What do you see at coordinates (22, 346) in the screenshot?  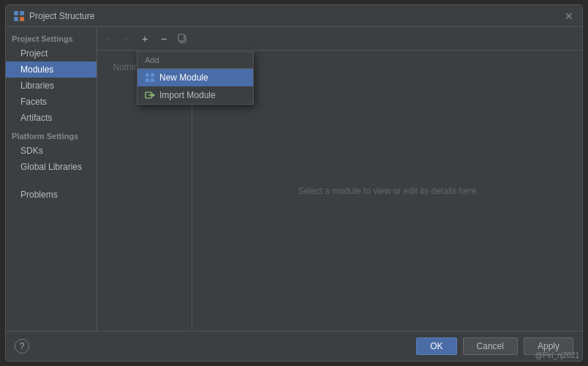 I see `footer-left: ?` at bounding box center [22, 346].